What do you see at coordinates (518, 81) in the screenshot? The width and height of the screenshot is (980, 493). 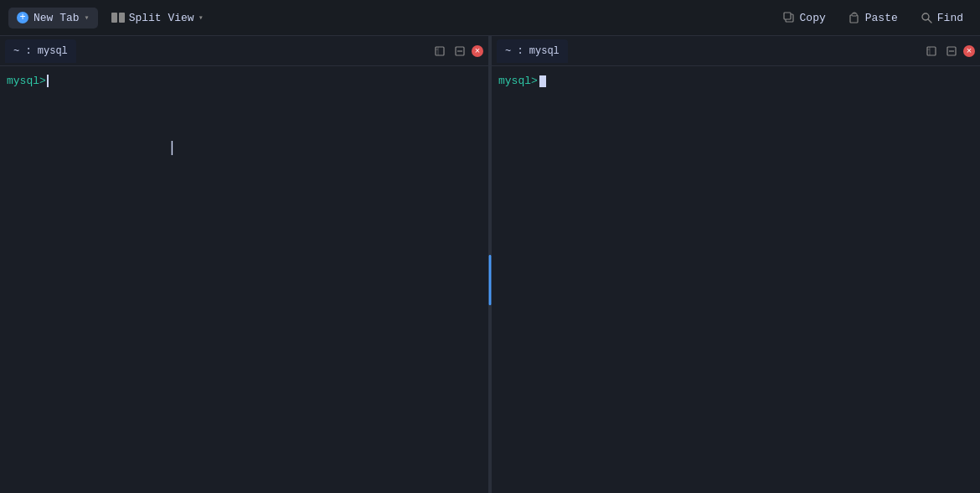 I see `right-prompt-text: mysql>` at bounding box center [518, 81].